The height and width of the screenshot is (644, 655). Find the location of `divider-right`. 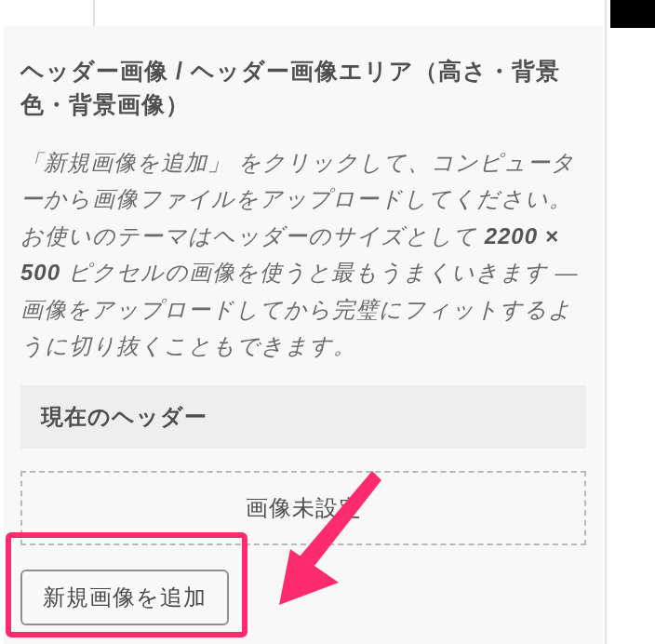

divider-right is located at coordinates (606, 322).